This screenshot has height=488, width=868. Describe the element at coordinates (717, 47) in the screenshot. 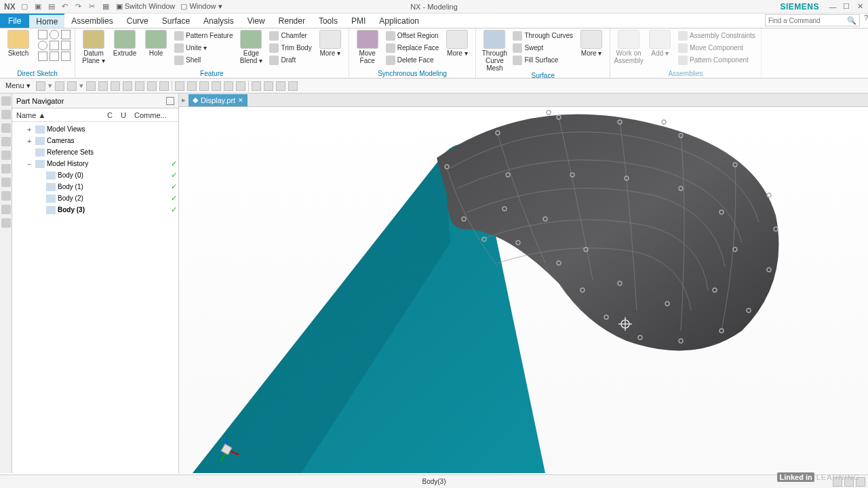

I see `move-component-button: Move Component` at that location.